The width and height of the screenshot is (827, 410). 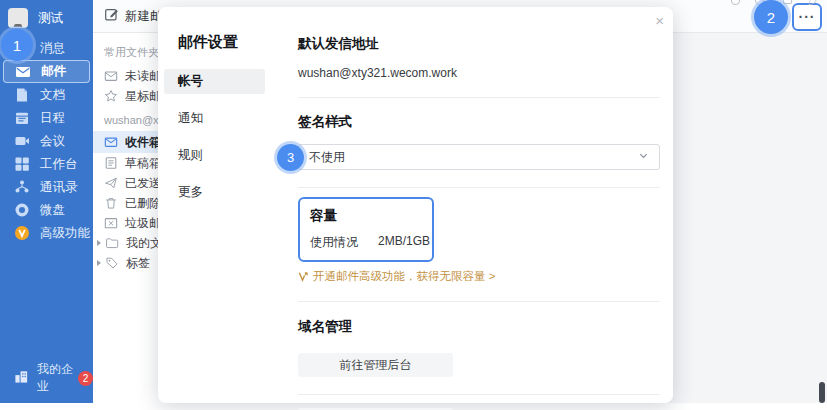 I want to click on settings-nav: 邮件设置 帐号 通知 规则 更多, so click(x=216, y=205).